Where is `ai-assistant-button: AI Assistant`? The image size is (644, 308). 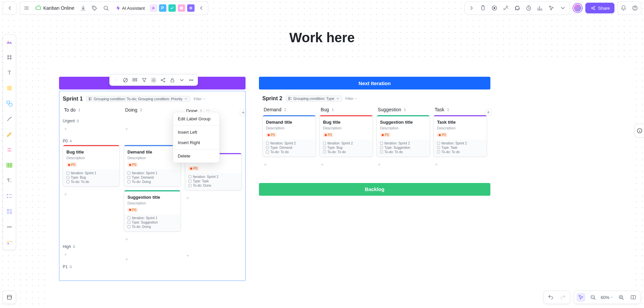 ai-assistant-button: AI Assistant is located at coordinates (130, 8).